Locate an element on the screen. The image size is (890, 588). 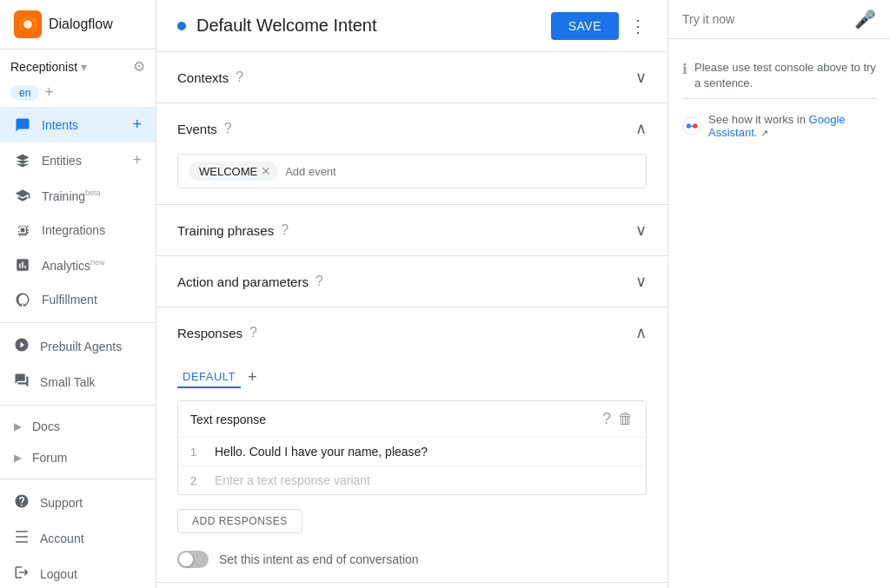
end-conversation-label: Set this intent as end of conversation is located at coordinates (319, 559).